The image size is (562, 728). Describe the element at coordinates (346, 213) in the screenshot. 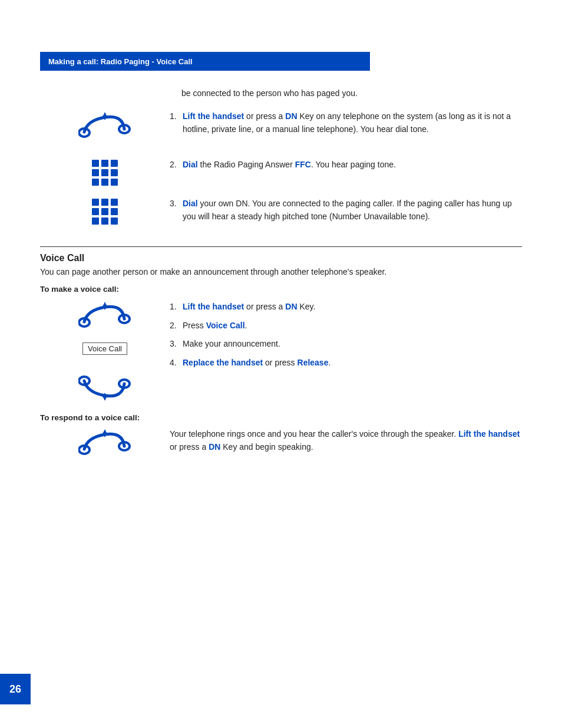

I see `step-3-content: 3. Dial your own DN. You are connected t…` at that location.